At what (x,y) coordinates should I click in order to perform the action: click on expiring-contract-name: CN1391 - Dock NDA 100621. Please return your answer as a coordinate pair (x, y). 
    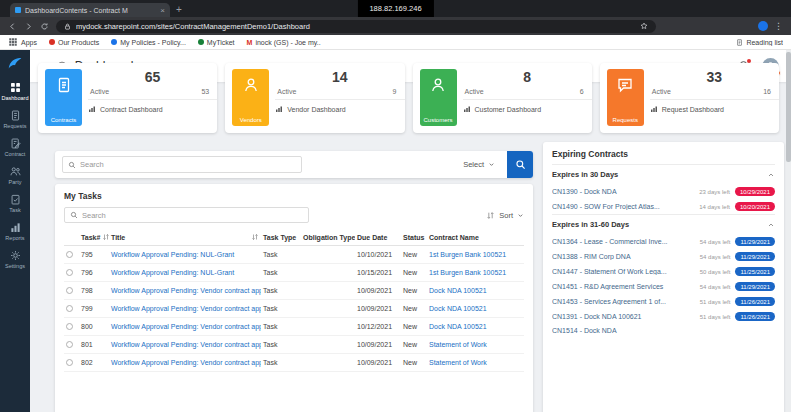
    Looking at the image, I should click on (624, 316).